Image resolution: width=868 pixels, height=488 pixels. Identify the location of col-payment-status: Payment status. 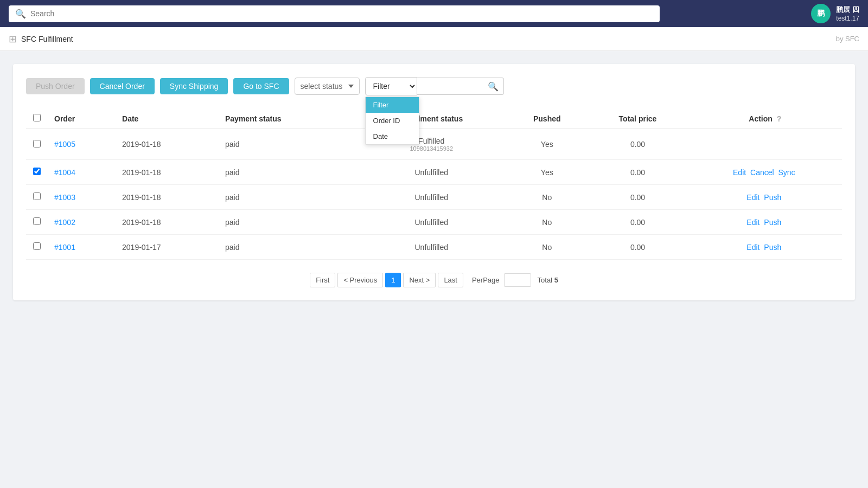
(288, 119).